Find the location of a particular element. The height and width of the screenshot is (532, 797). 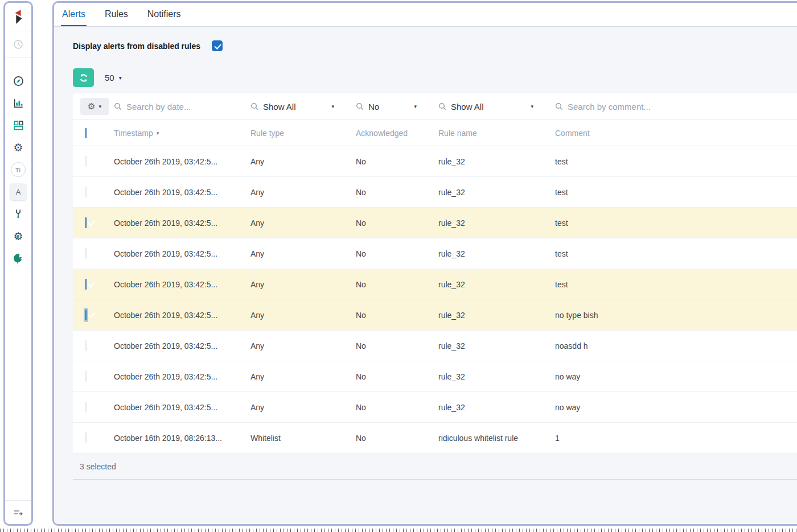

column-header-label: Rule type is located at coordinates (268, 133).